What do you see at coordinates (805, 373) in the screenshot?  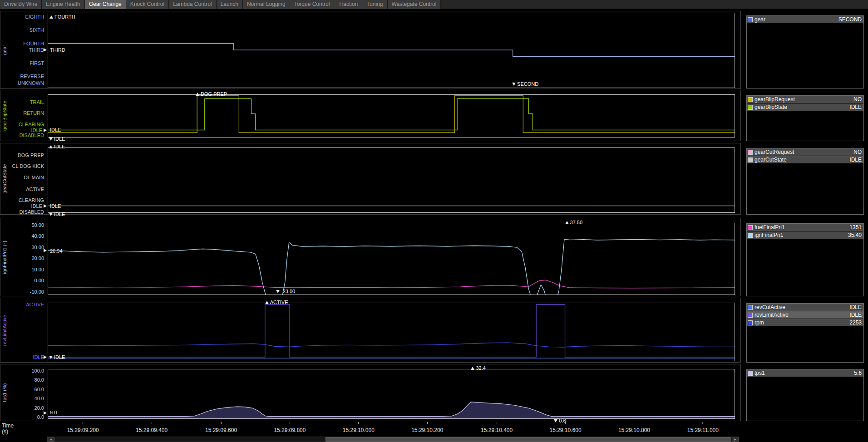 I see `legend-row-tps1: tps1 5.6` at bounding box center [805, 373].